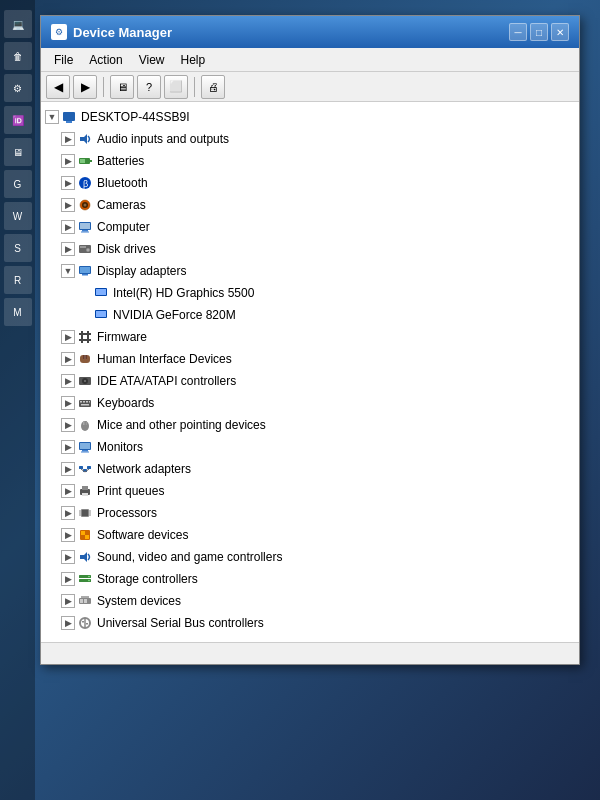  Describe the element at coordinates (68, 513) in the screenshot. I see `proc-expand: ▶` at that location.